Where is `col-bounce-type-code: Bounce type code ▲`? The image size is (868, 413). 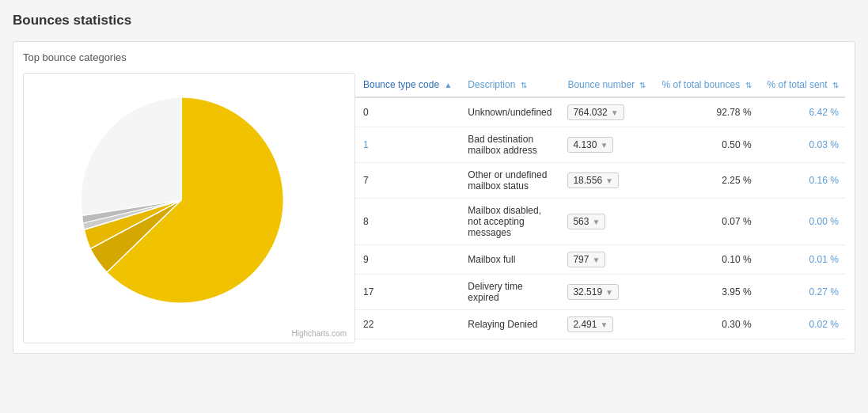
col-bounce-type-code: Bounce type code ▲ is located at coordinates (407, 85).